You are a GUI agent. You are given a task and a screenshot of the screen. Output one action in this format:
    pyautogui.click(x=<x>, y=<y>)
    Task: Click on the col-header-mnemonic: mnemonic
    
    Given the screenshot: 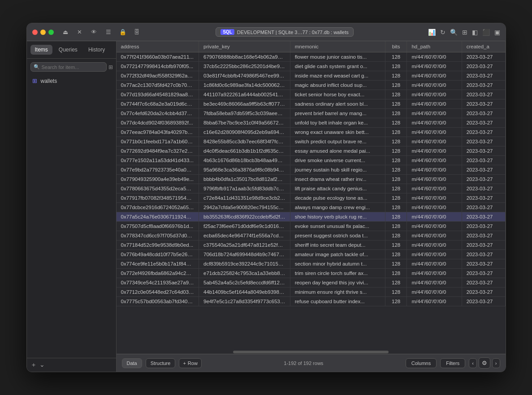 What is the action you would take?
    pyautogui.click(x=337, y=47)
    